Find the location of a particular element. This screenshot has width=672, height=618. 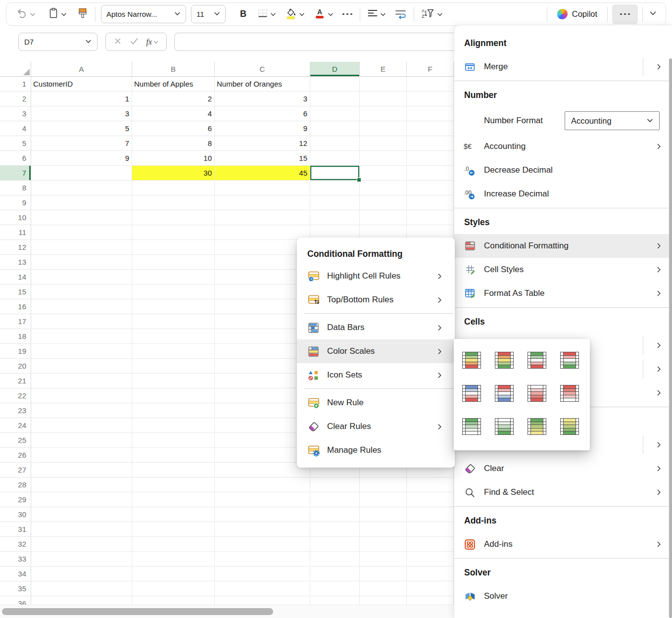

cell-c4: 9 is located at coordinates (262, 129).